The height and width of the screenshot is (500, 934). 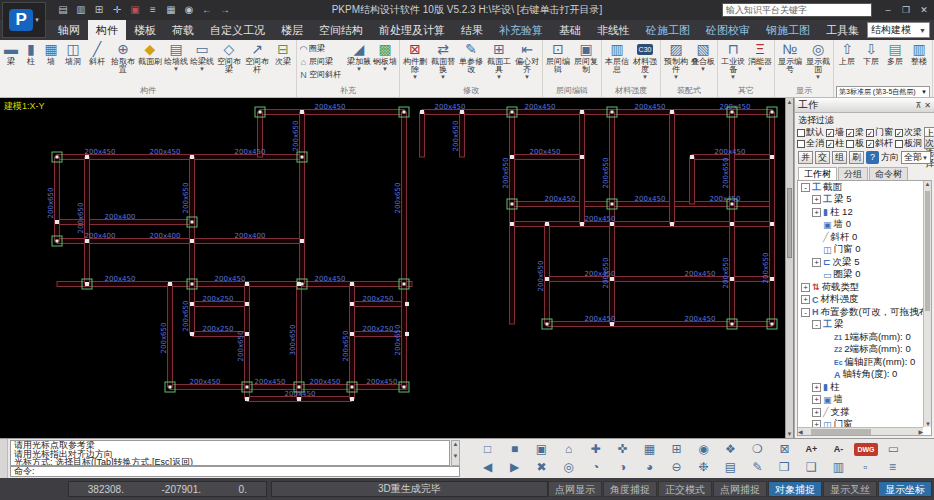 What do you see at coordinates (795, 489) in the screenshot?
I see `toggle-对象捕捉: 对象捕捉` at bounding box center [795, 489].